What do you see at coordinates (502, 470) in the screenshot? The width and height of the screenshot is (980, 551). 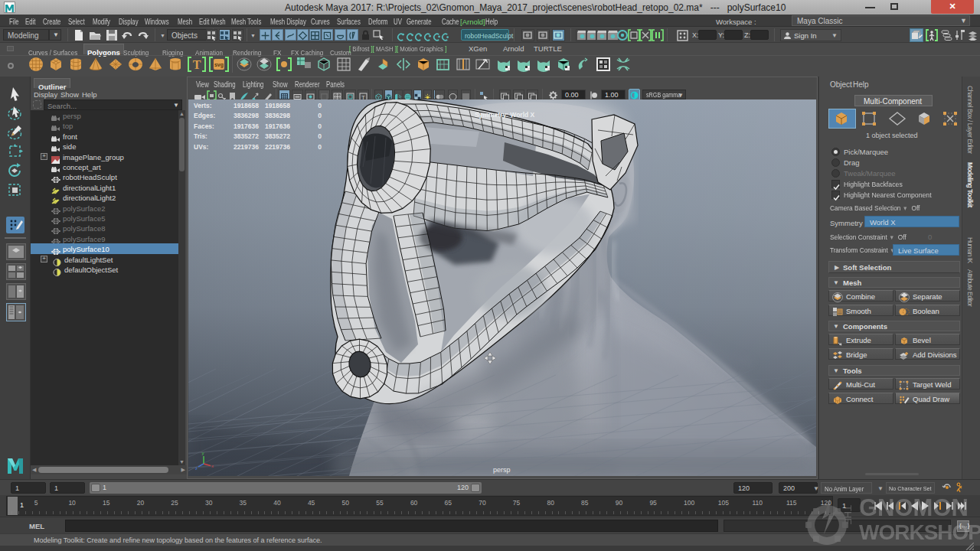 I see `svg-text: persp` at bounding box center [502, 470].